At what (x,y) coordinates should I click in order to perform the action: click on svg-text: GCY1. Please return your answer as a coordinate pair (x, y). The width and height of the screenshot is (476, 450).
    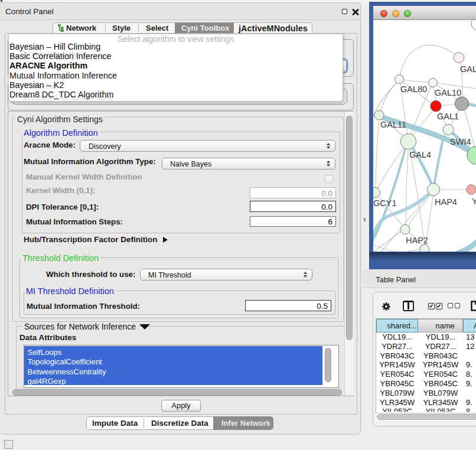
    Looking at the image, I should click on (385, 203).